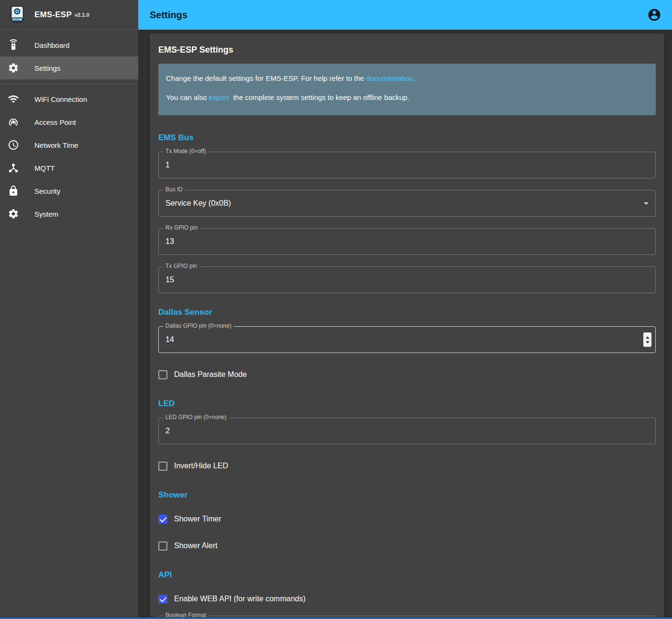 This screenshot has height=619, width=672. Describe the element at coordinates (407, 466) in the screenshot. I see `invert-led-checkbox: Invert/Hide LED` at that location.